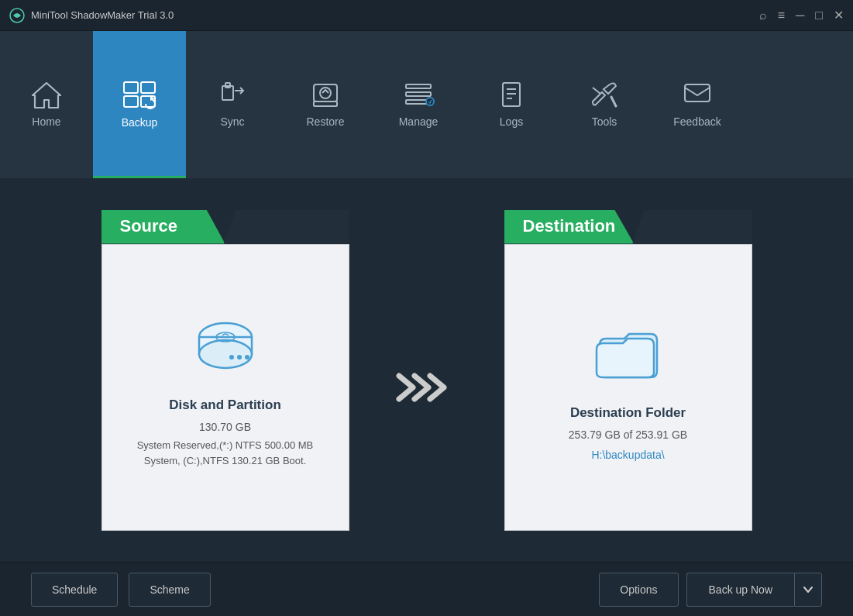 The width and height of the screenshot is (853, 616). Describe the element at coordinates (139, 95) in the screenshot. I see `backup-icon` at that location.